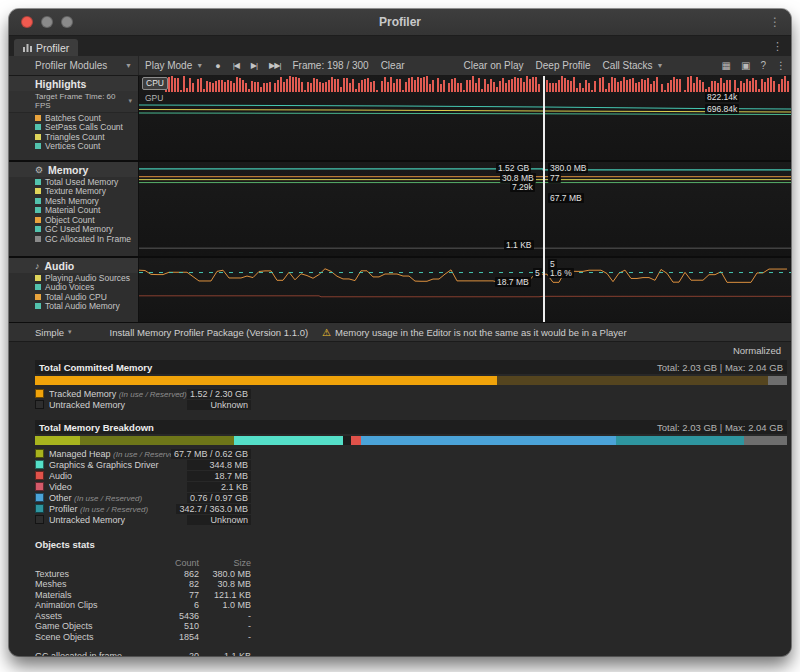  What do you see at coordinates (757, 350) in the screenshot?
I see `normalized-toggle: Normalized` at bounding box center [757, 350].